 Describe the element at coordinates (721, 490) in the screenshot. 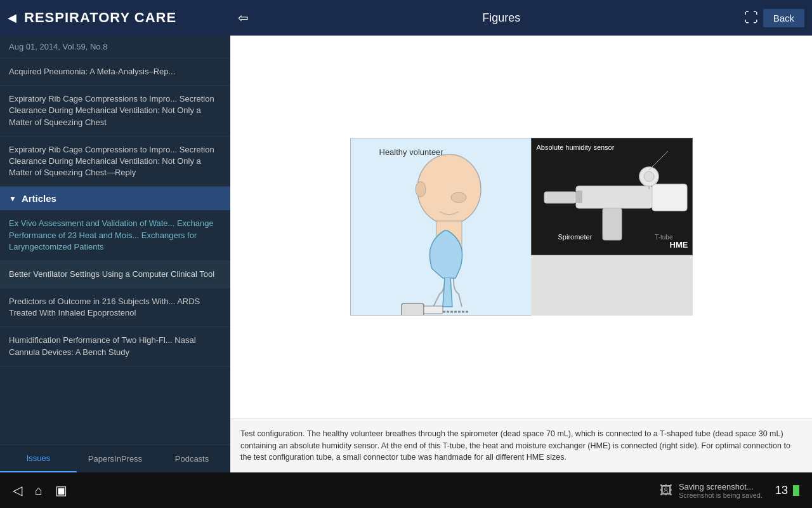

I see `screenshot-text-area: Saving screenshot... Screenshot is being…` at that location.